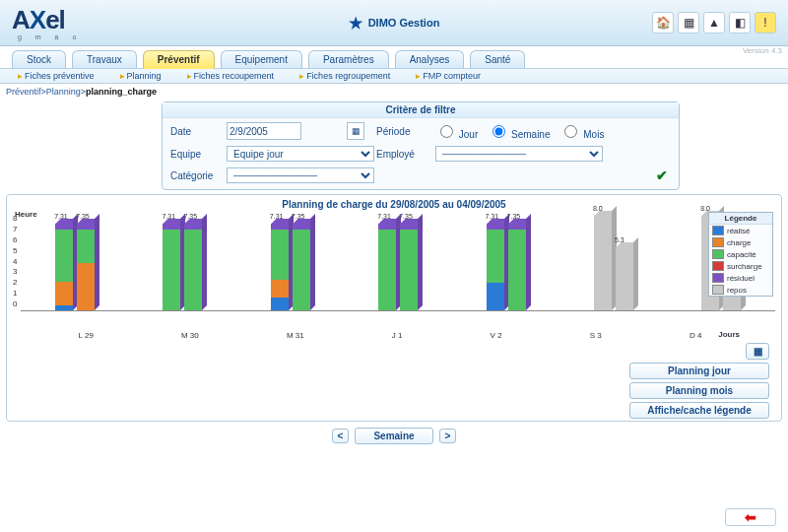 The width and height of the screenshot is (788, 532). I want to click on filter-panel: Critère de filtre Date ▦ Période Jour Se…, so click(421, 146).